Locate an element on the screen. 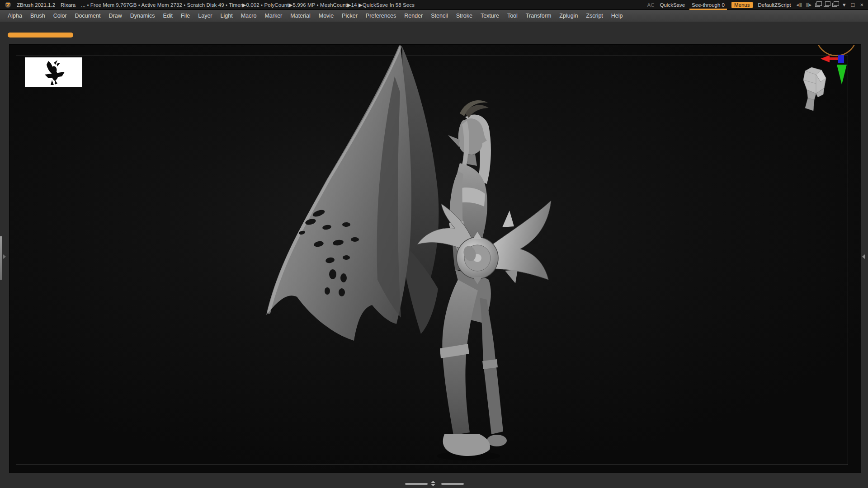  titlebar: ZBrush 2021.1.2 Rixara ... • Free Mem 9.… is located at coordinates (434, 5).